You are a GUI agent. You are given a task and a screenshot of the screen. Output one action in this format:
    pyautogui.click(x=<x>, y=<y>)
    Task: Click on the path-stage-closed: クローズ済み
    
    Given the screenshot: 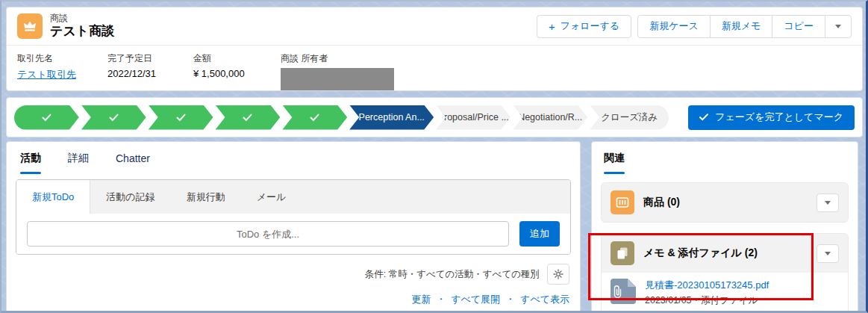 What is the action you would take?
    pyautogui.click(x=629, y=118)
    